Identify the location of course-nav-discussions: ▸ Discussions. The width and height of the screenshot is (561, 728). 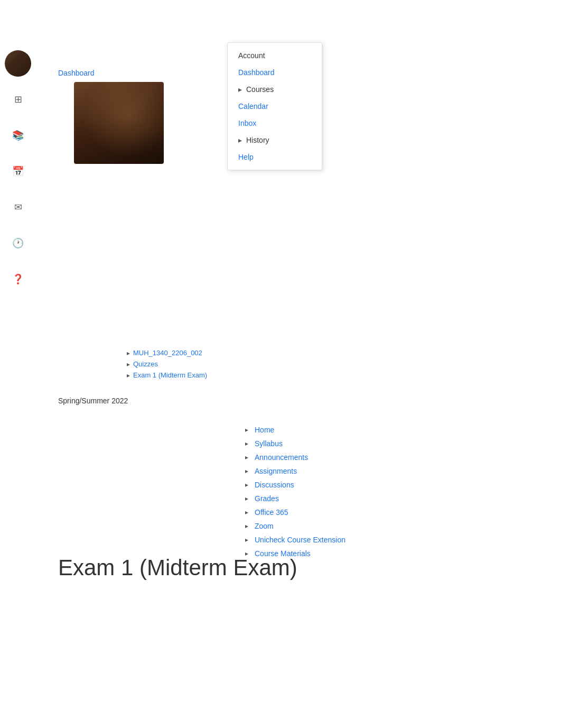
(312, 485).